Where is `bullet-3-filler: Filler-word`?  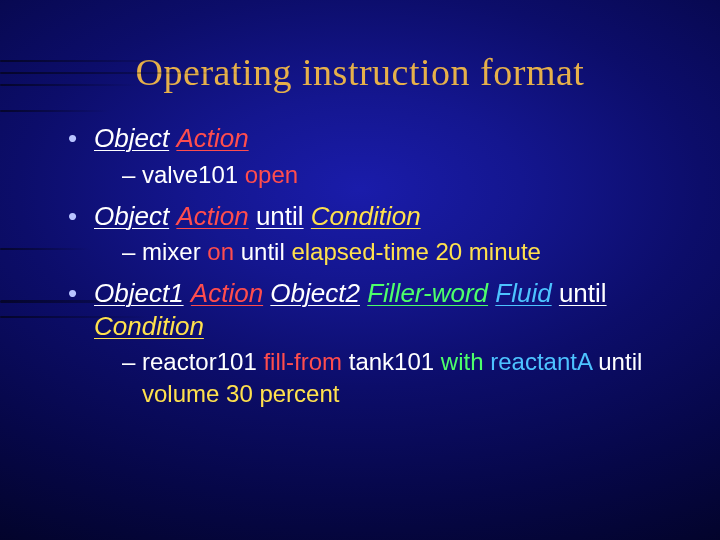
bullet-3-filler: Filler-word is located at coordinates (428, 293).